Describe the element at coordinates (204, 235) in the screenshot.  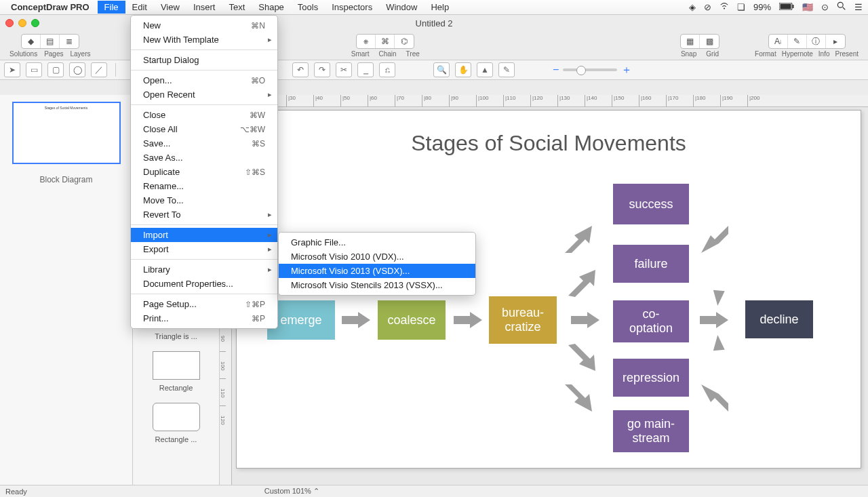
I see `file-menu-item: Import` at that location.